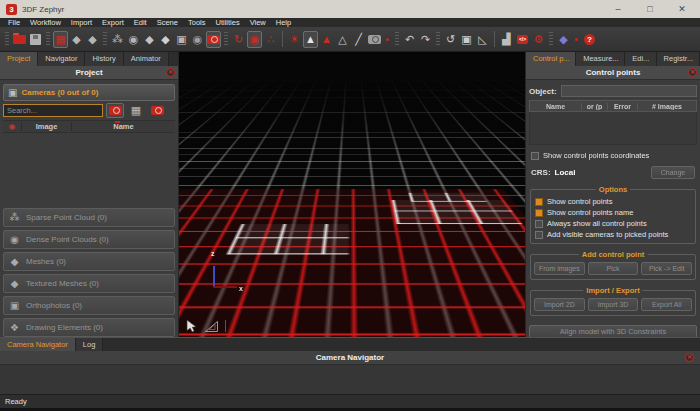  Describe the element at coordinates (551, 59) in the screenshot. I see `tab-control-p: Control p...` at that location.